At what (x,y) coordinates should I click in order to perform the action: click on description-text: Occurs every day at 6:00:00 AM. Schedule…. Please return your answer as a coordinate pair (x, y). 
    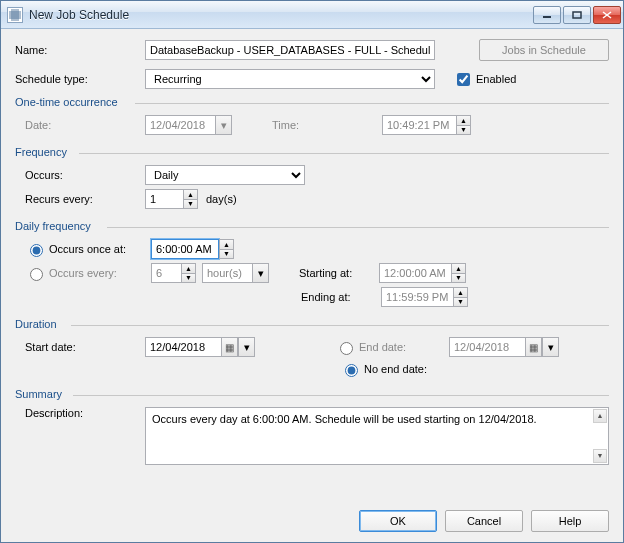
    Looking at the image, I should click on (344, 419).